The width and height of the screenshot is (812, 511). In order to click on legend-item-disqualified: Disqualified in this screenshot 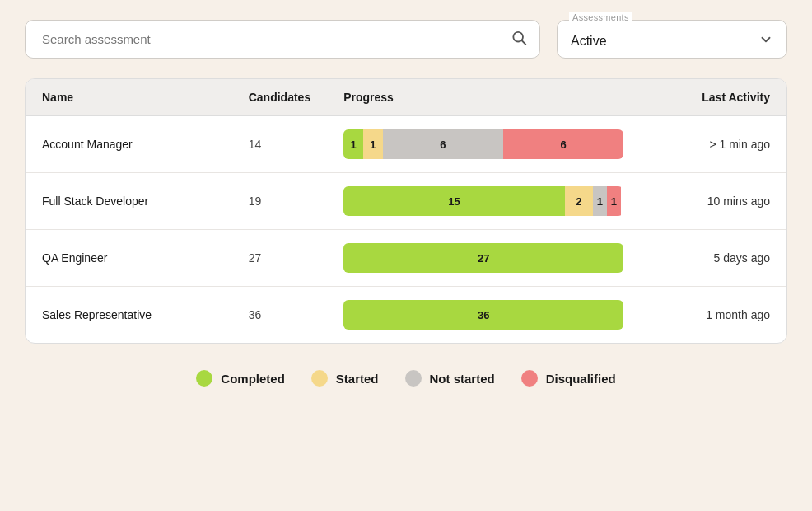, I will do `click(568, 378)`.